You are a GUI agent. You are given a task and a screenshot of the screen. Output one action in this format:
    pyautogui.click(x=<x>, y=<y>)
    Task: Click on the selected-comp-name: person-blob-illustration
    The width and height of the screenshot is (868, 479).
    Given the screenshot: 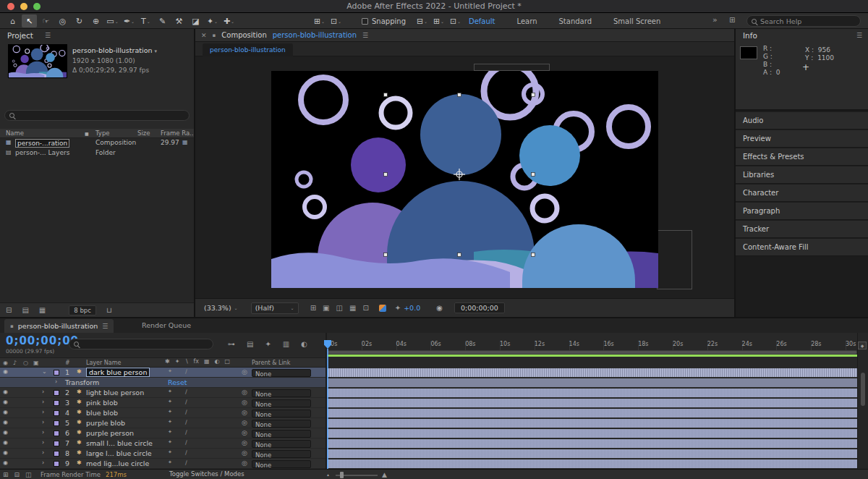 What is the action you would take?
    pyautogui.click(x=112, y=51)
    